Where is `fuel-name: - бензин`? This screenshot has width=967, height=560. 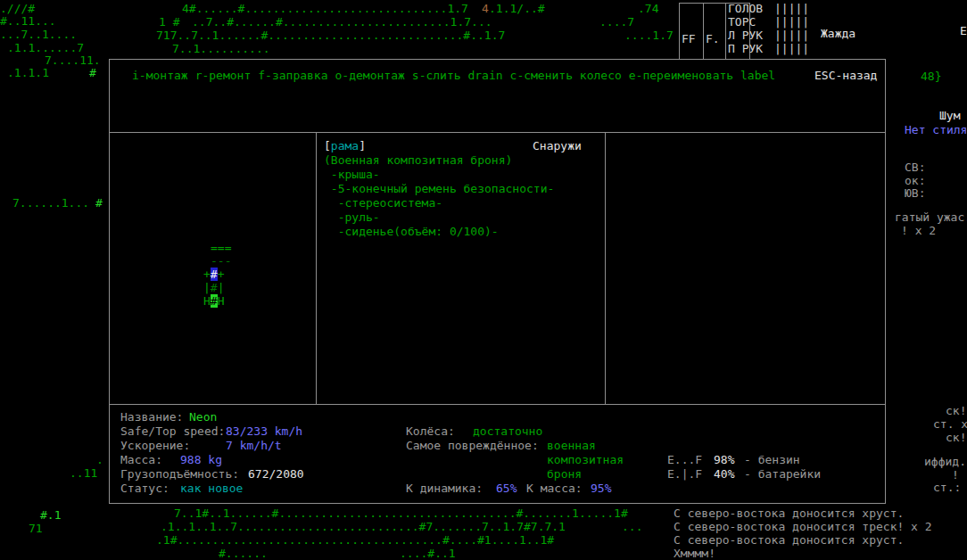 fuel-name: - бензин is located at coordinates (773, 460).